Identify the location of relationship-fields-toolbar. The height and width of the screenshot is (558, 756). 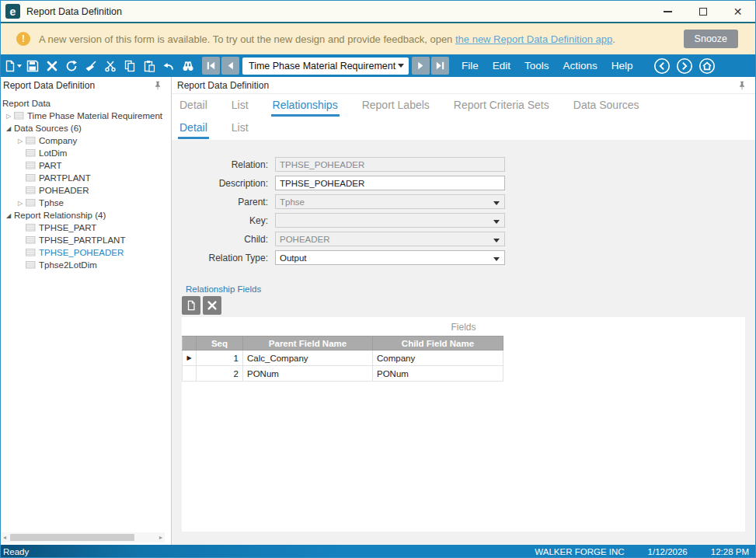
(463, 305).